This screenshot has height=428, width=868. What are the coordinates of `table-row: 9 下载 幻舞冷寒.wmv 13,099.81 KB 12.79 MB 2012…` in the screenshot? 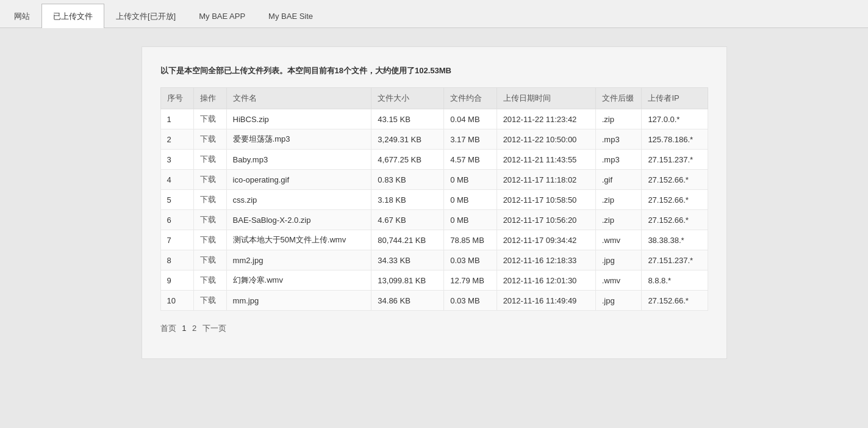 It's located at (434, 281).